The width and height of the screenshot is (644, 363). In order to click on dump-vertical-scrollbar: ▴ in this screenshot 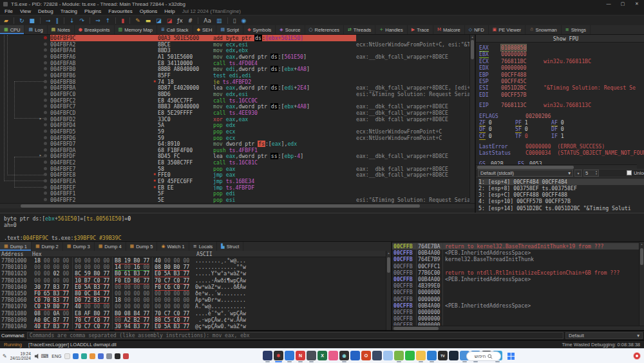, I will do `click(388, 290)`.